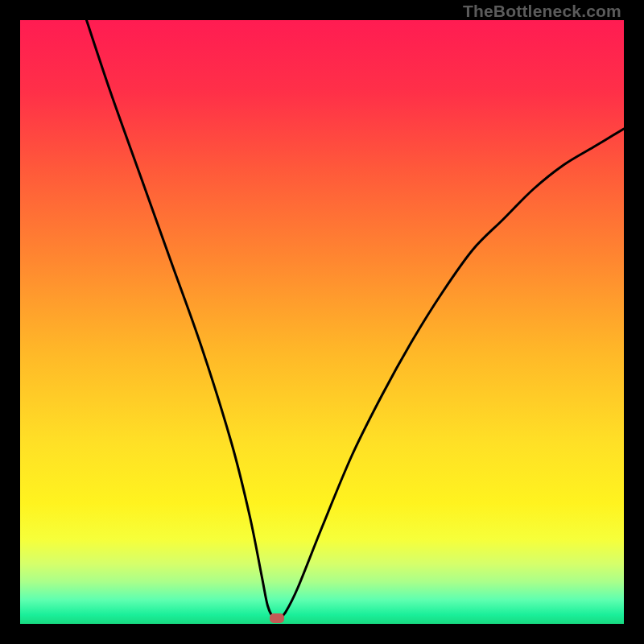 The height and width of the screenshot is (644, 644). What do you see at coordinates (543, 11) in the screenshot?
I see `watermark-text: TheBottleneck.com` at bounding box center [543, 11].